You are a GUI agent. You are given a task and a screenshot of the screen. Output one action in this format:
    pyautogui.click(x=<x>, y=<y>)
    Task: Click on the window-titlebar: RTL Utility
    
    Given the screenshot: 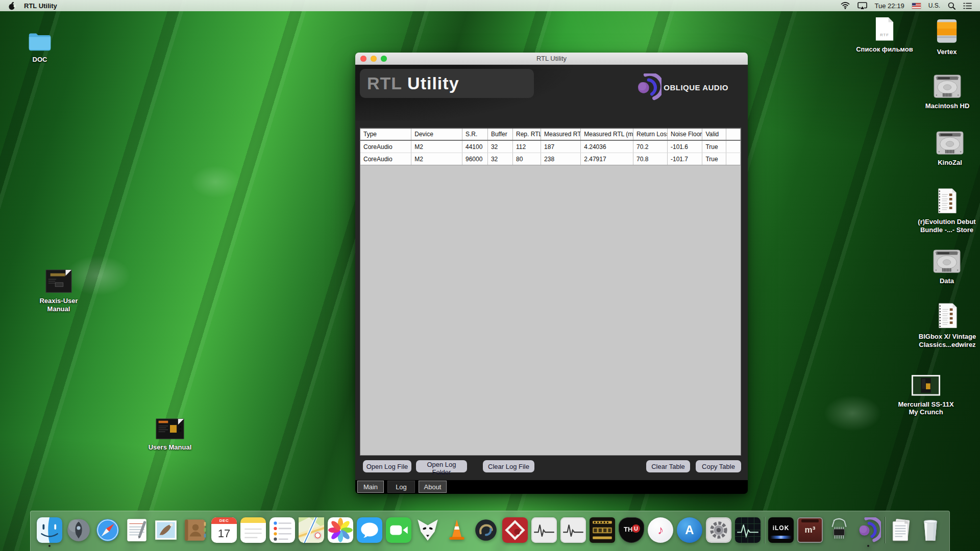 What is the action you would take?
    pyautogui.click(x=551, y=59)
    